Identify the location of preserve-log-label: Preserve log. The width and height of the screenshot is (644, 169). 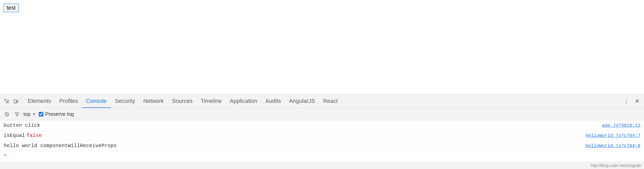
(56, 114).